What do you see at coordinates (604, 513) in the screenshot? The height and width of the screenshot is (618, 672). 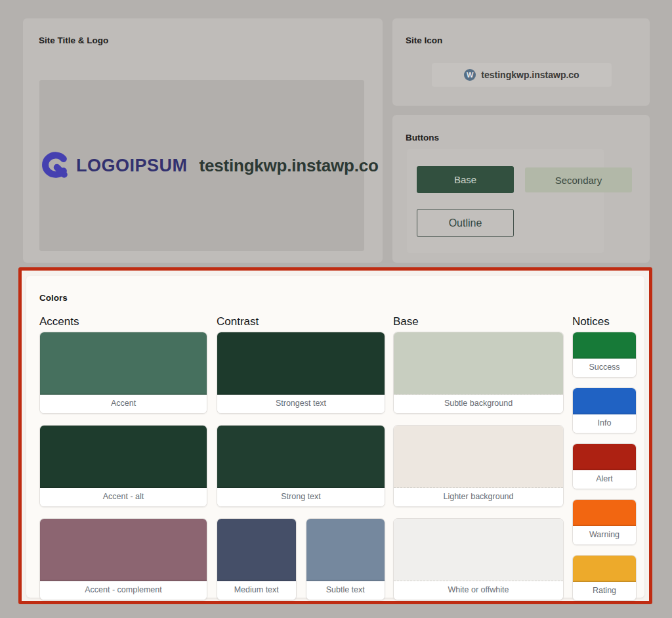 I see `color-swatch-warning` at bounding box center [604, 513].